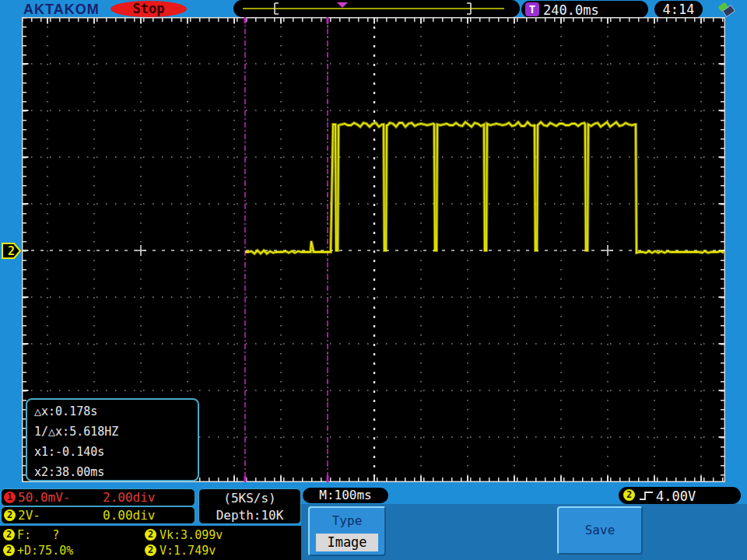  I want to click on type-button: Type Image, so click(347, 531).